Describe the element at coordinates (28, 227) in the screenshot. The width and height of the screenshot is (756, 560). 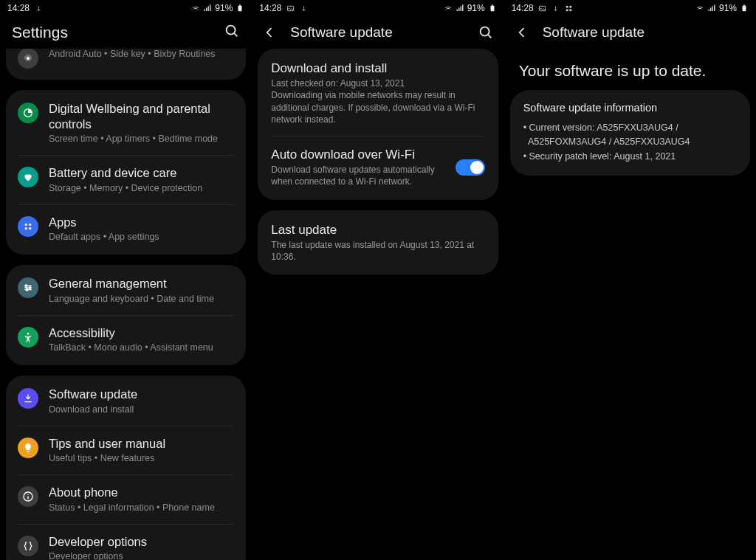
I see `apps-icon` at that location.